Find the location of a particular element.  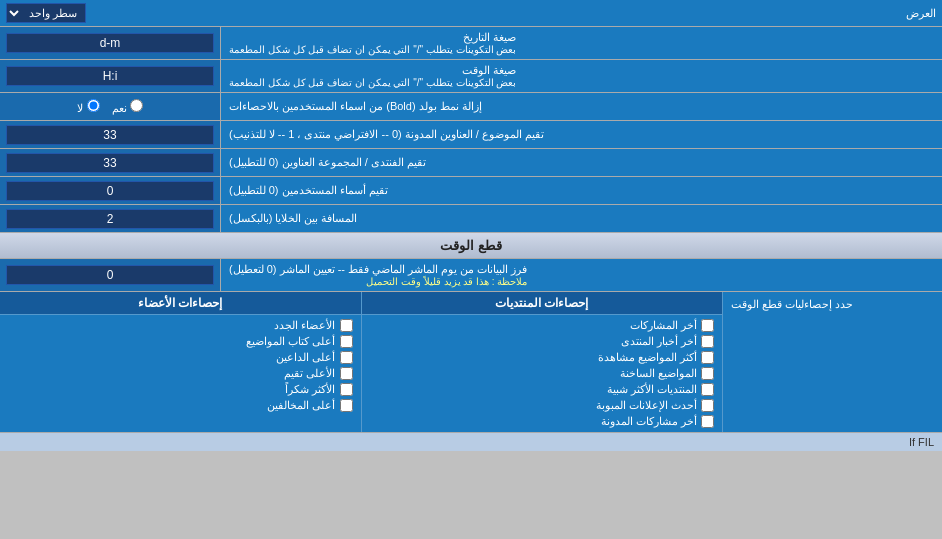

list-item: المواضيع الساخنة is located at coordinates (542, 374).